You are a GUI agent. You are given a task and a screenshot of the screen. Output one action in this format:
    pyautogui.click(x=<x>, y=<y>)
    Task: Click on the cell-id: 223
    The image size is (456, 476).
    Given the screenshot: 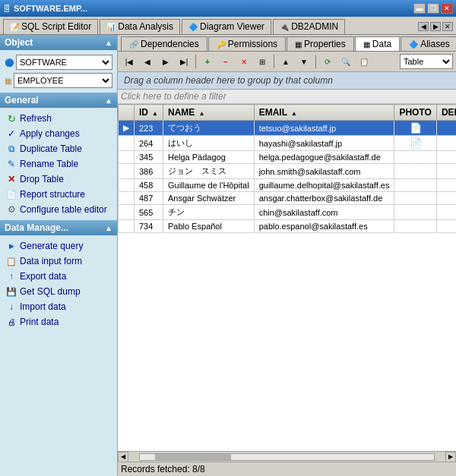 What is the action you would take?
    pyautogui.click(x=149, y=128)
    